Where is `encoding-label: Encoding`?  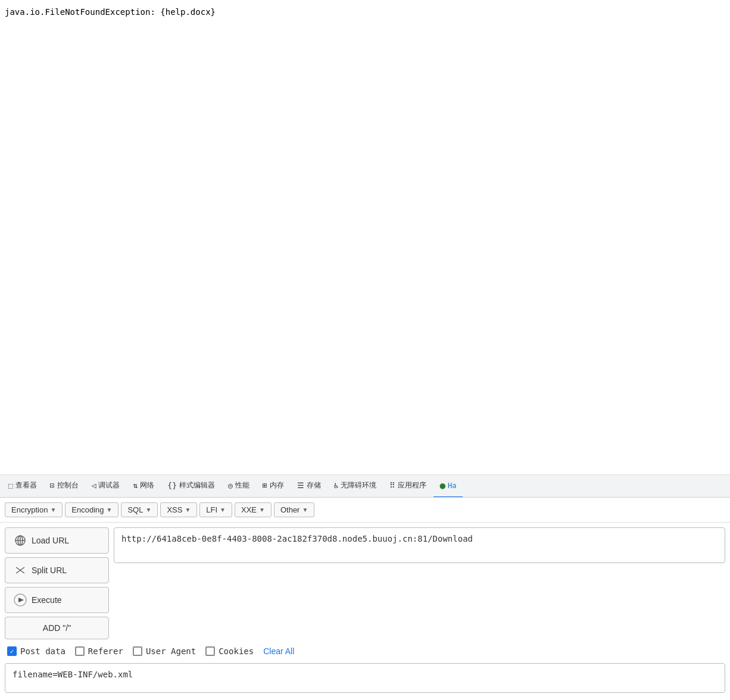 encoding-label: Encoding is located at coordinates (88, 510).